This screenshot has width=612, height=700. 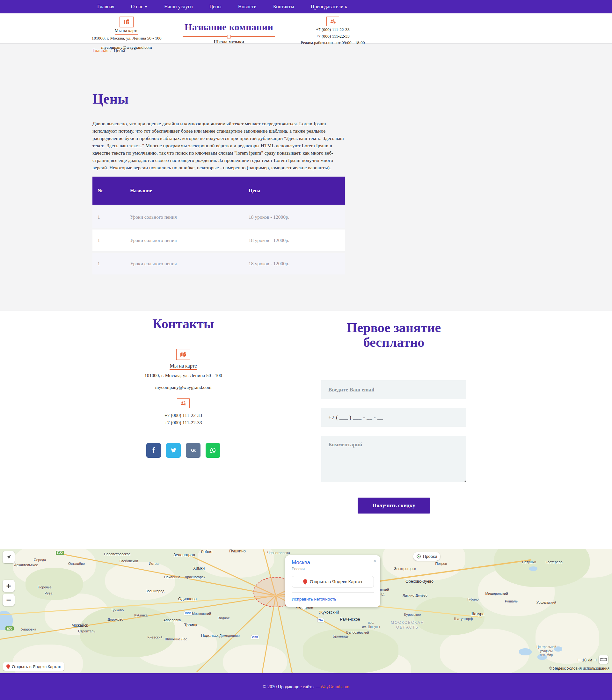 What do you see at coordinates (430, 556) in the screenshot?
I see `traffic-button-label: Пробки` at bounding box center [430, 556].